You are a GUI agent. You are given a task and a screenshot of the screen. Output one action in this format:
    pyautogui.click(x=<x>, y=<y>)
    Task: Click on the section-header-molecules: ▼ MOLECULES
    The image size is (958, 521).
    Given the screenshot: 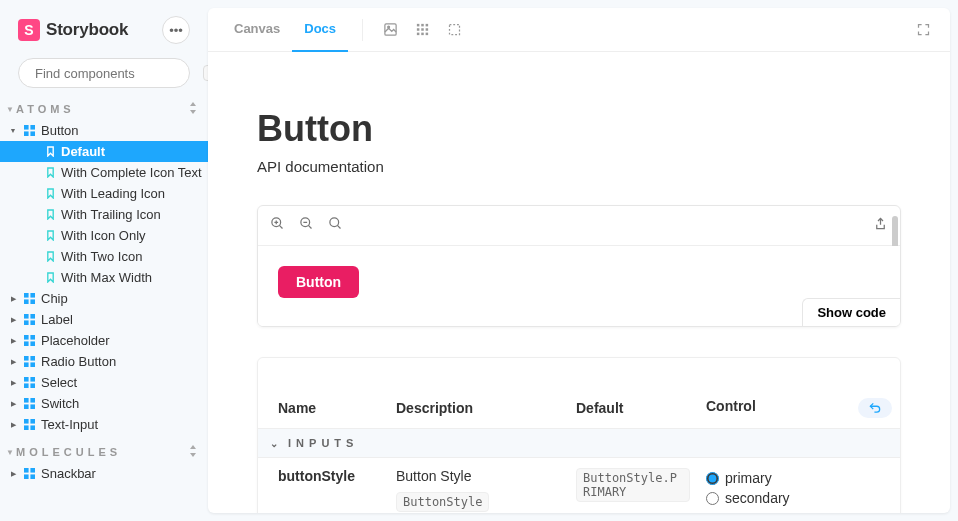 What is the action you would take?
    pyautogui.click(x=104, y=452)
    